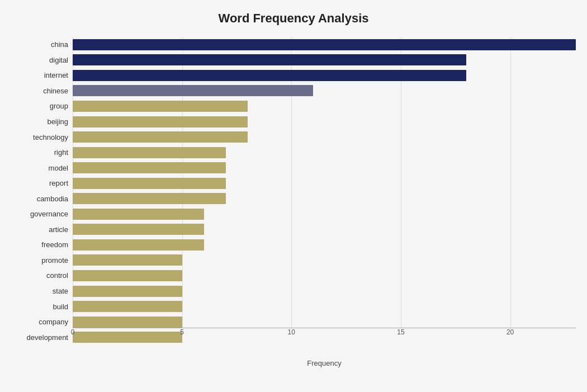 This screenshot has height=392, width=587. What do you see at coordinates (294, 18) in the screenshot?
I see `chart-title: Word Frequency Analysis` at bounding box center [294, 18].